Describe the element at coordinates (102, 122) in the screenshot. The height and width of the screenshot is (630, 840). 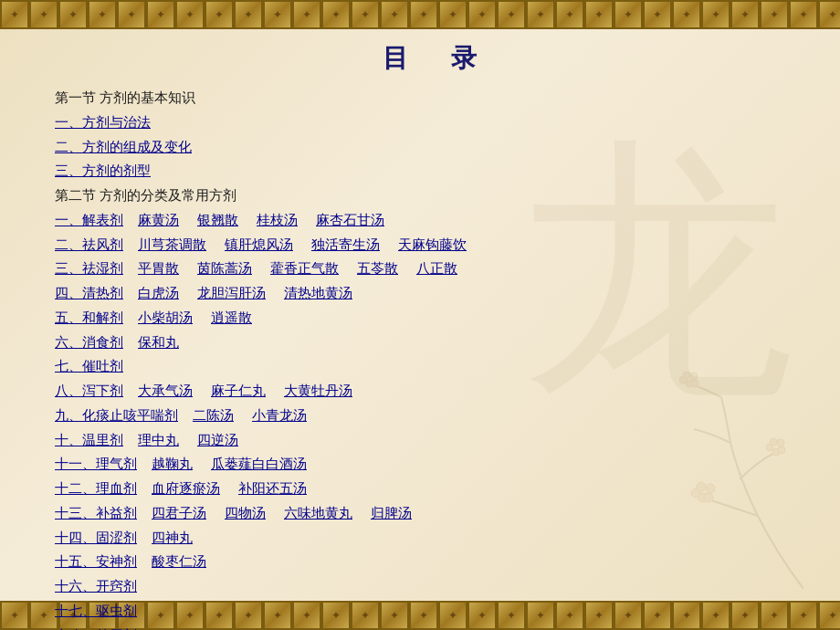
I see `toc-item-link: 一、方剂与治法` at that location.